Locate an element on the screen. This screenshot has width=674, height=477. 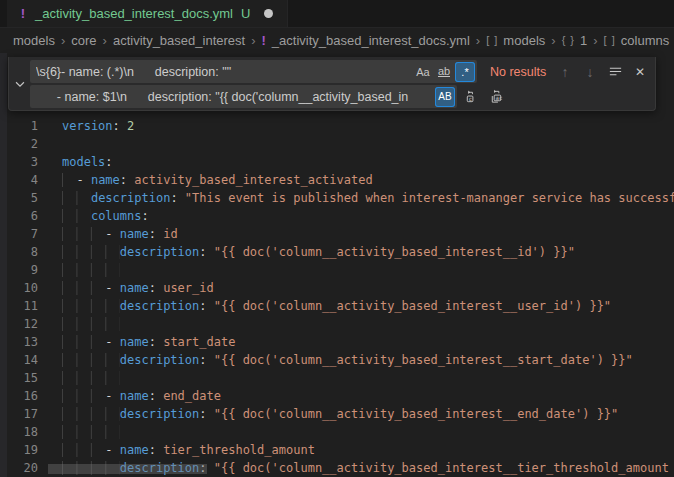
symbol-object-icon: { } is located at coordinates (568, 40).